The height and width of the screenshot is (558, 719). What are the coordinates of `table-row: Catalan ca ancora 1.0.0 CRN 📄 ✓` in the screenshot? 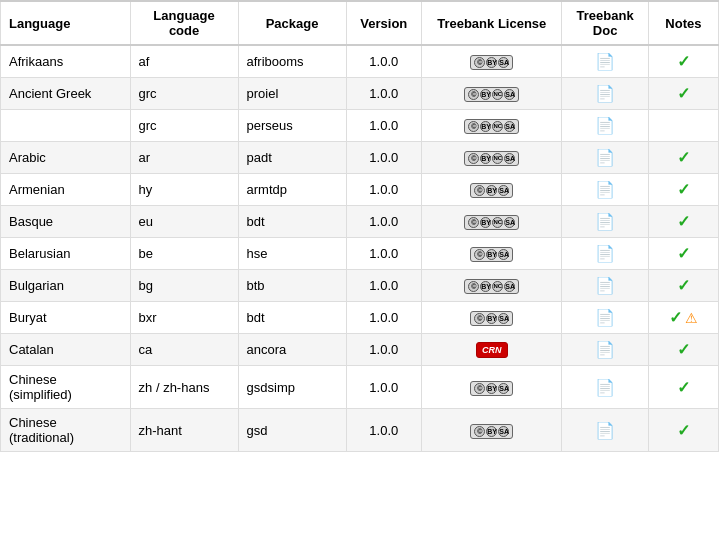 It's located at (360, 350).